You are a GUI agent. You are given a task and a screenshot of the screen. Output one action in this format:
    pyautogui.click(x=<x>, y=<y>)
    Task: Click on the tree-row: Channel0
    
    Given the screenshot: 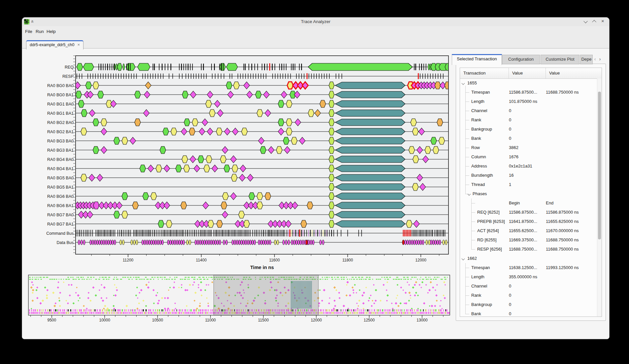 What is the action you would take?
    pyautogui.click(x=529, y=286)
    